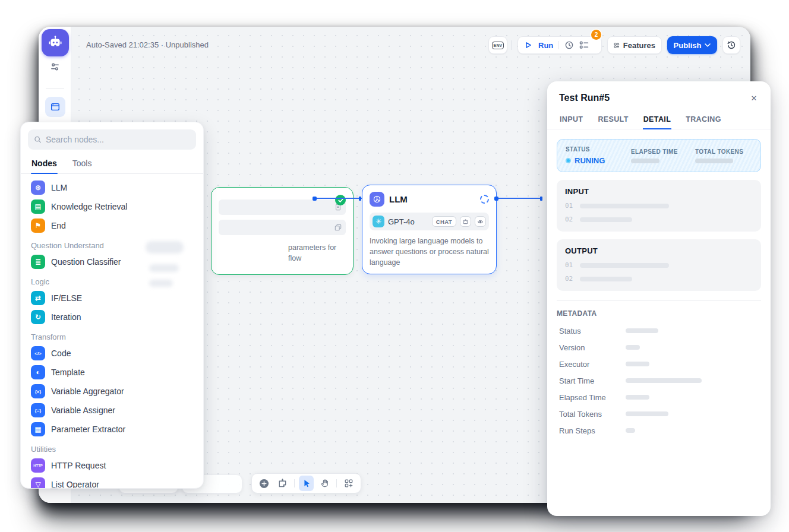  What do you see at coordinates (657, 119) in the screenshot?
I see `tab-detail: DETAIL` at bounding box center [657, 119].